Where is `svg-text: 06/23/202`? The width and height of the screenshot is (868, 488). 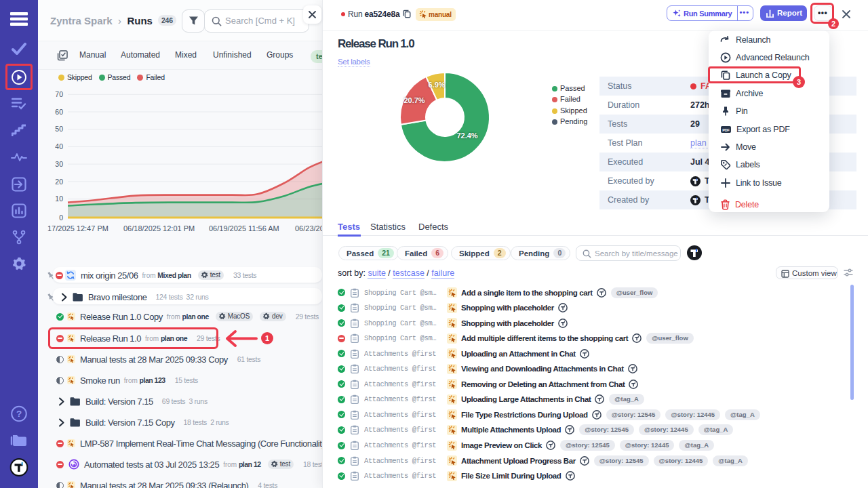 svg-text: 06/23/202 is located at coordinates (309, 228).